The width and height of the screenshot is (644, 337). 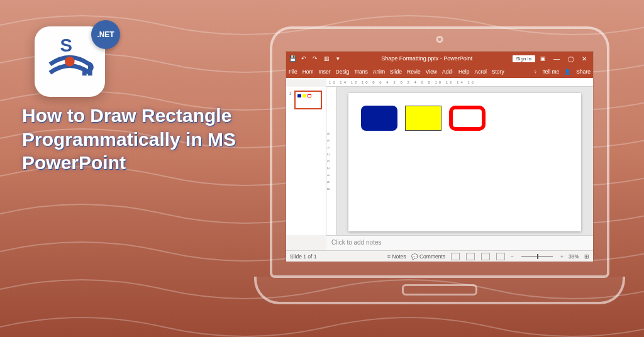 I want to click on thumb-number: 1, so click(x=290, y=93).